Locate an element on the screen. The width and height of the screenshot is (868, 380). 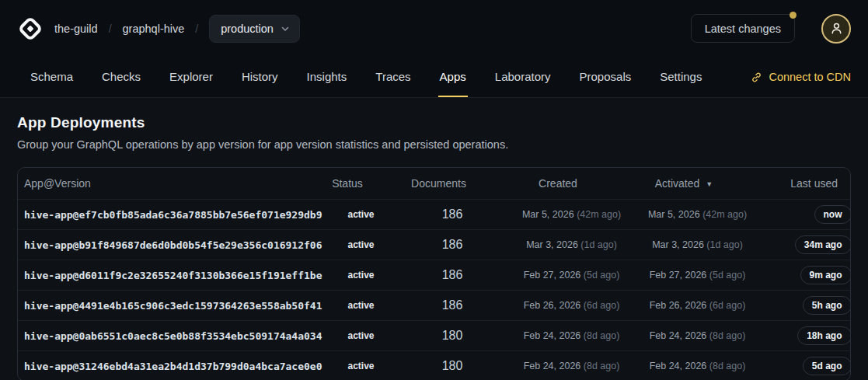
created-cell: Feb 26, 2026 (6d ago) is located at coordinates (572, 305).